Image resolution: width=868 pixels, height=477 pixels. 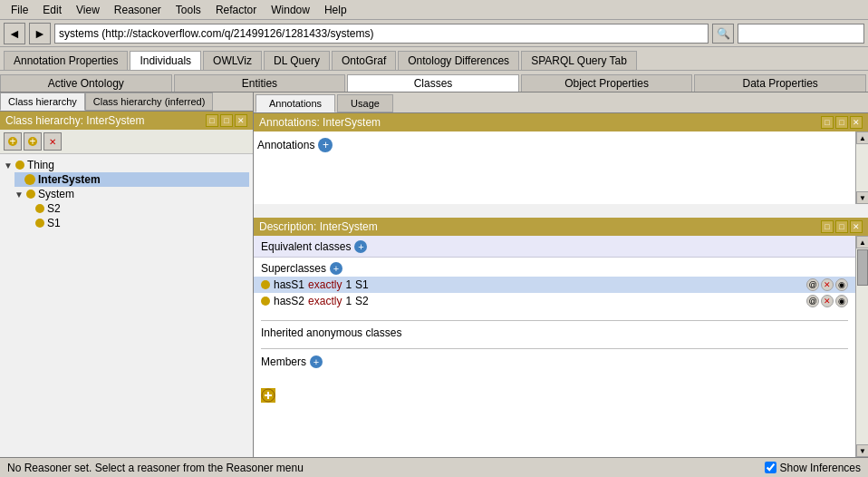 What do you see at coordinates (20, 10) in the screenshot?
I see `menu-file: File` at bounding box center [20, 10].